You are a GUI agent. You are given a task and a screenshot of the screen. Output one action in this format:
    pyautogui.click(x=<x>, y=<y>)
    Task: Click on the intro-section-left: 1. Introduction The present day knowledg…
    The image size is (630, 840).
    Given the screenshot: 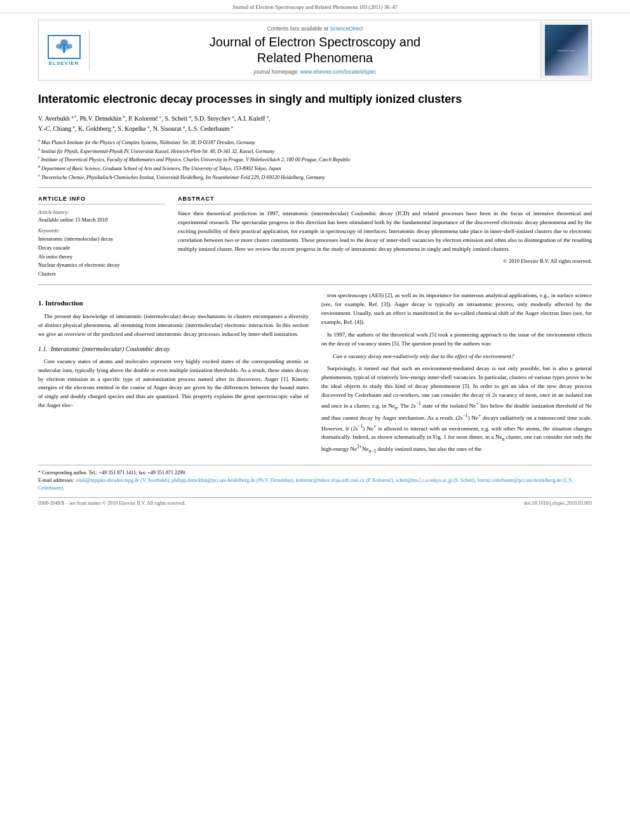 What is the action you would take?
    pyautogui.click(x=173, y=354)
    